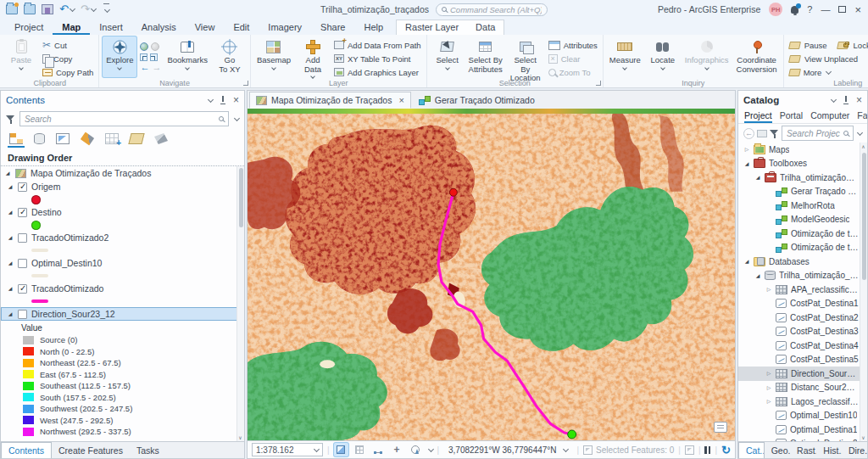 This screenshot has width=868, height=459. What do you see at coordinates (26, 450) in the screenshot?
I see `panel-bottom-tab: Contents` at bounding box center [26, 450].